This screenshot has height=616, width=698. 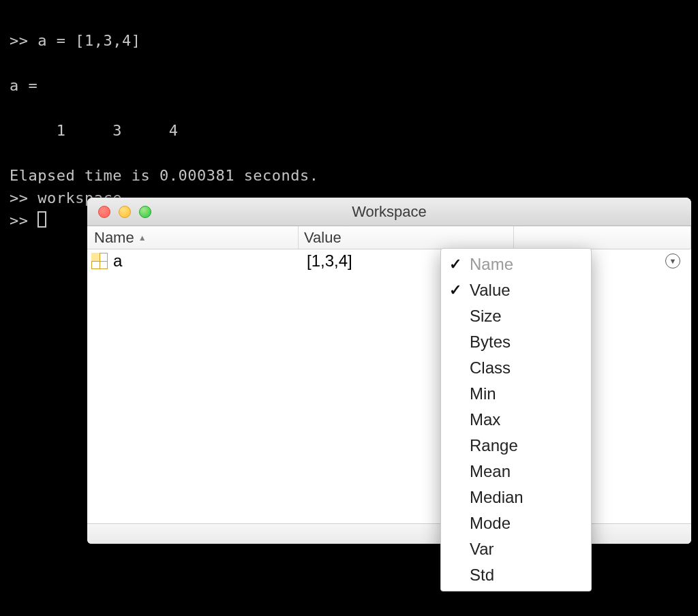 What do you see at coordinates (490, 523) in the screenshot?
I see `menu-item-label: Mode` at bounding box center [490, 523].